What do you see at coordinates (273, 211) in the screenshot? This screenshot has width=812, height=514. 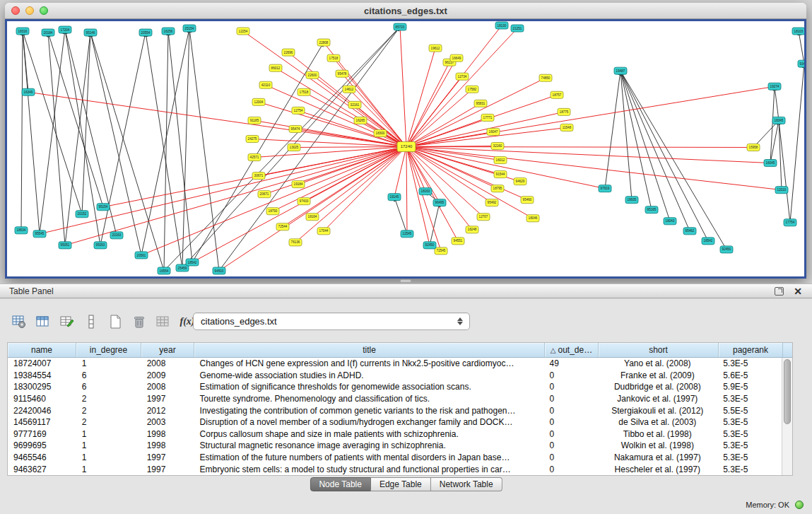 I see `graph-node: 18793` at bounding box center [273, 211].